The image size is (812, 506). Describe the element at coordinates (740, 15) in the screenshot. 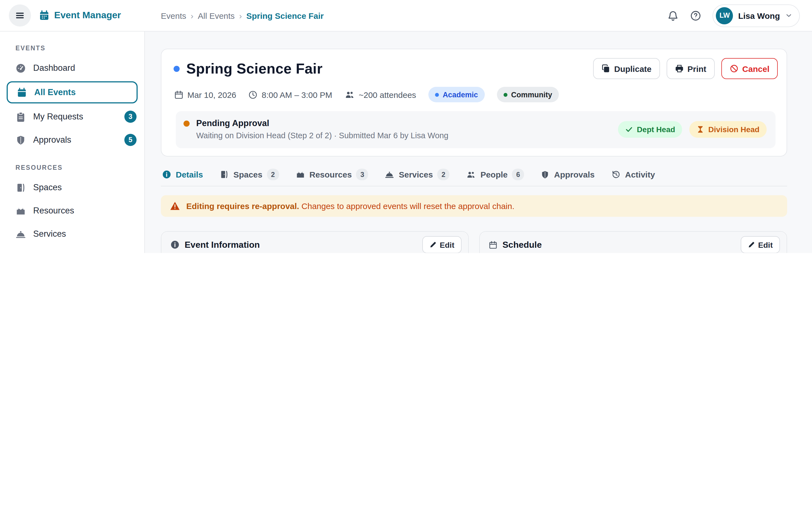

I see `topbar-actions: LW Lisa Wong` at that location.